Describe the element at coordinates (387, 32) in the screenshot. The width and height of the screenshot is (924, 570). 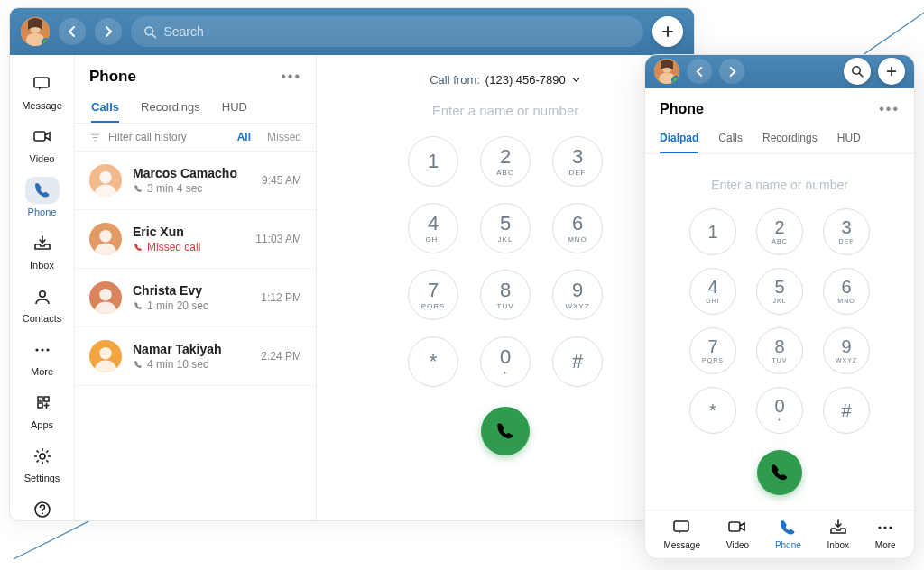
I see `search-field` at that location.